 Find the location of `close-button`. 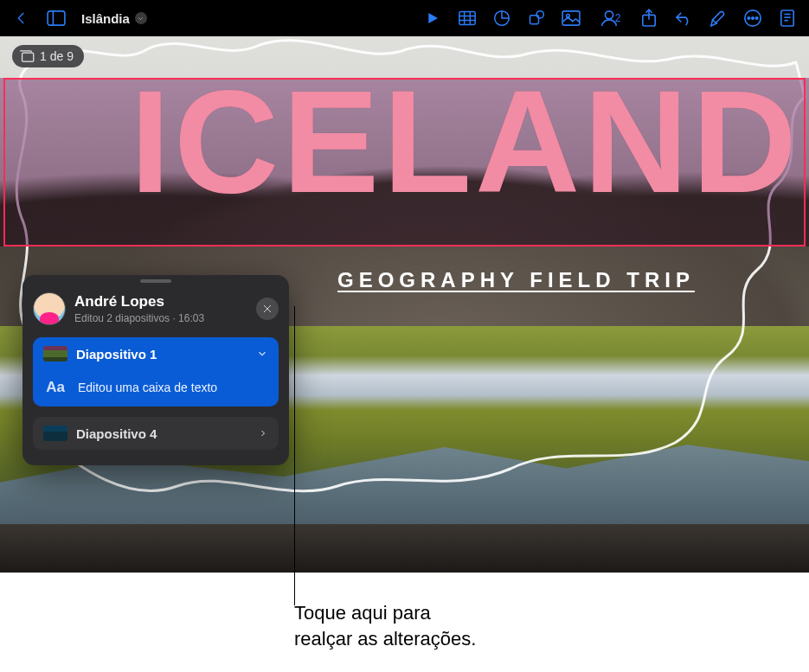

close-button is located at coordinates (267, 309).